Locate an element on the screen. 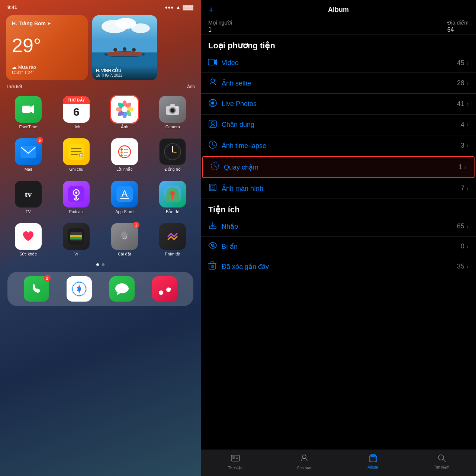  album-people-col1: Mọi người 1 is located at coordinates (220, 26).